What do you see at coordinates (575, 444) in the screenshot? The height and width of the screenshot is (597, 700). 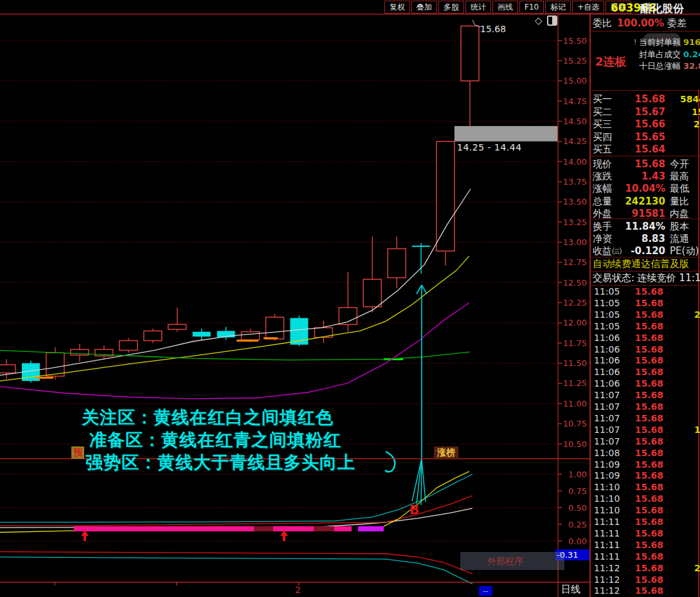 I see `price-axis-label: 10.50` at bounding box center [575, 444].